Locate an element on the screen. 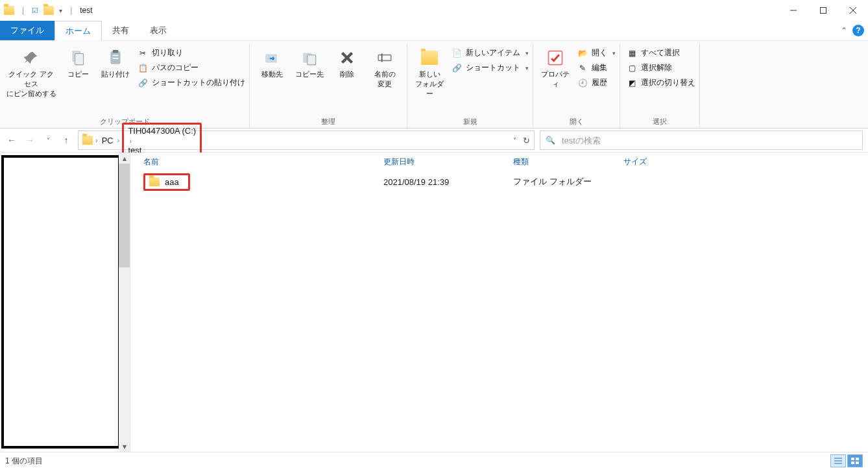 The image size is (868, 468). collapse-ribbon-icon: ⌃ is located at coordinates (844, 31).